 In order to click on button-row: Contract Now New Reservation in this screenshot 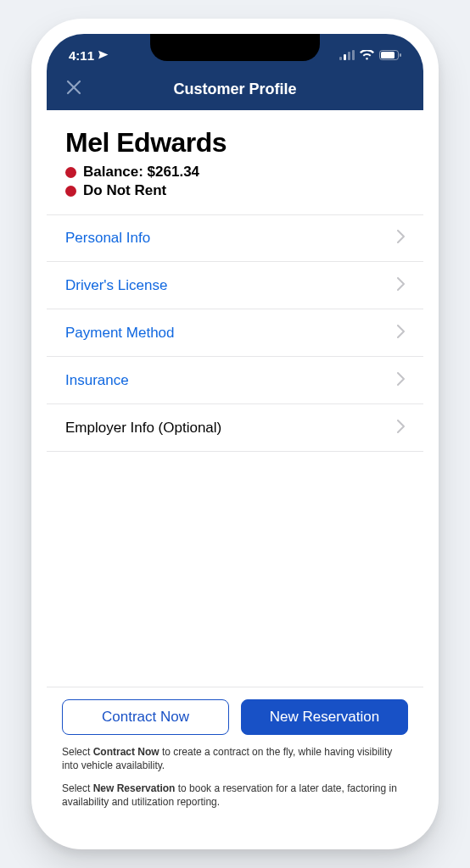, I will do `click(235, 717)`.